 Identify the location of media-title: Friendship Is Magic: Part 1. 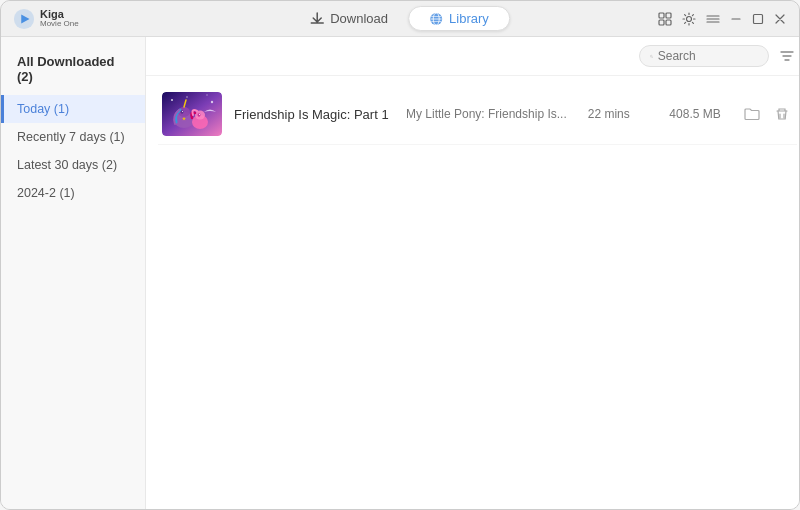
(314, 114).